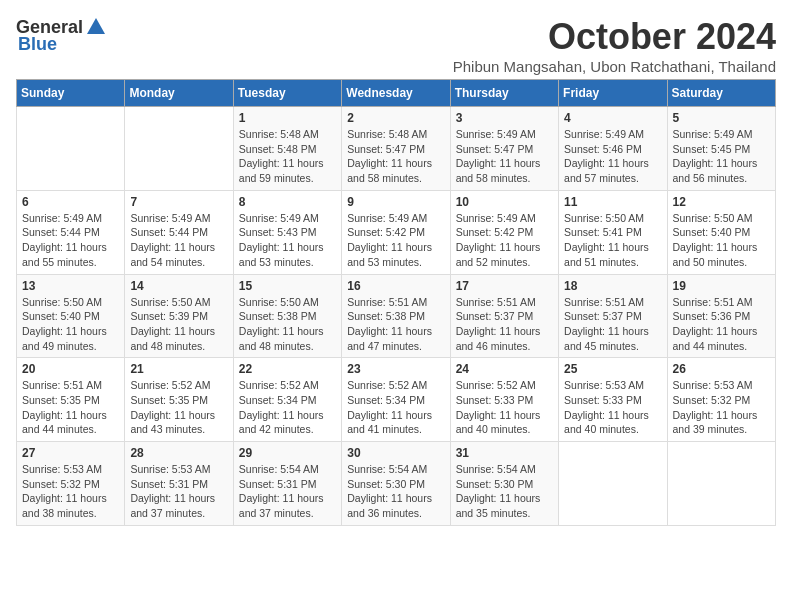 This screenshot has width=792, height=612. What do you see at coordinates (613, 149) in the screenshot?
I see `day-cell: 4Sunrise: 5:49 AMSunset: 5:46 PMDaylight…` at bounding box center [613, 149].